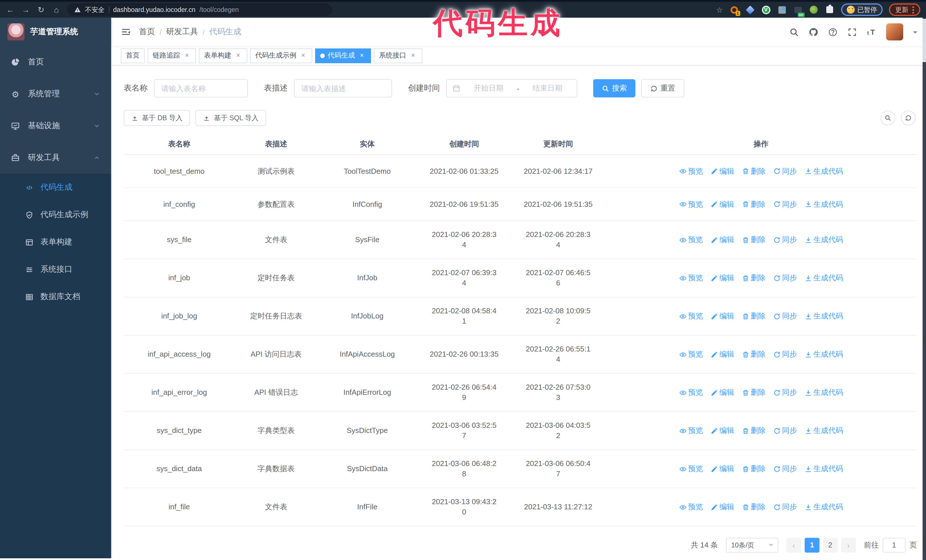 The height and width of the screenshot is (560, 926). I want to click on sidebar-subitem-4: 数据库文档, so click(56, 297).